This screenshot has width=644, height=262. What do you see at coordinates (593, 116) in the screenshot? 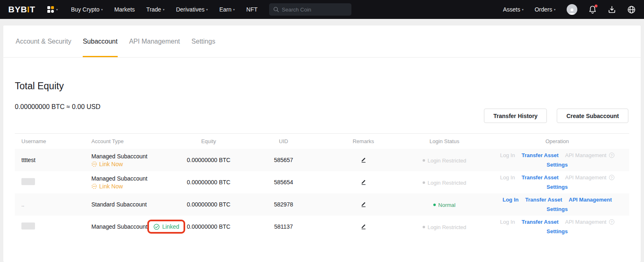
I see `create-subaccount-button: Create Subaccount` at bounding box center [593, 116].